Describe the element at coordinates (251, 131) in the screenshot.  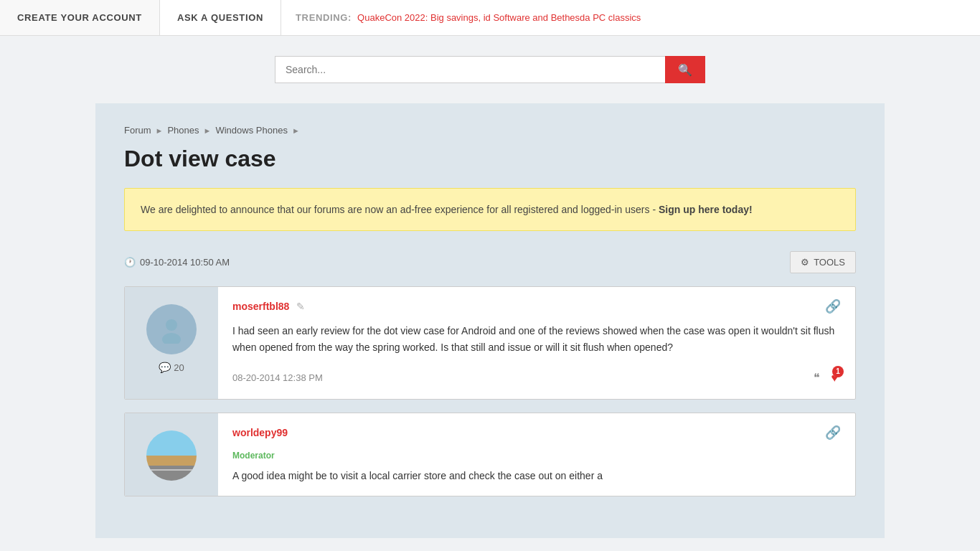
I see `breadcrumb-windows-phones: Windows Phones` at that location.